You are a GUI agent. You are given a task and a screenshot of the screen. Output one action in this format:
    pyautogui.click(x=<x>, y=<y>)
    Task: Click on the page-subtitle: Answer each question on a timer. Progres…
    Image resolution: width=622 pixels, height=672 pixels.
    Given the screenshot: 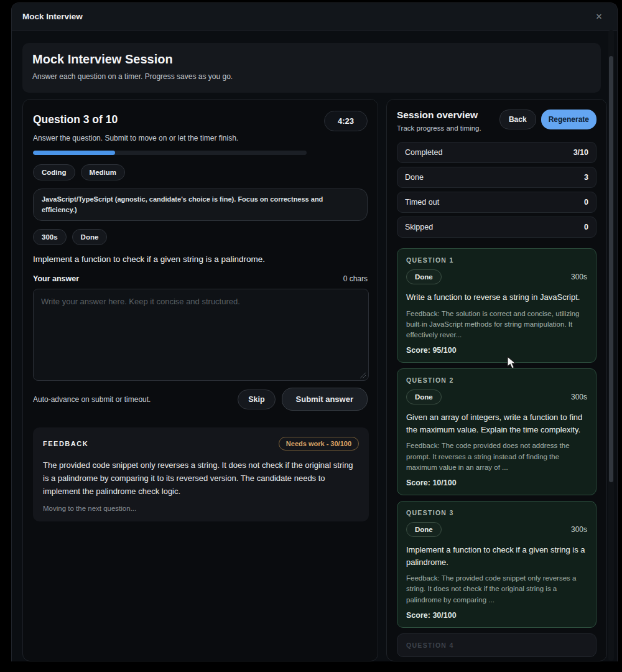 What is the action you would take?
    pyautogui.click(x=312, y=77)
    